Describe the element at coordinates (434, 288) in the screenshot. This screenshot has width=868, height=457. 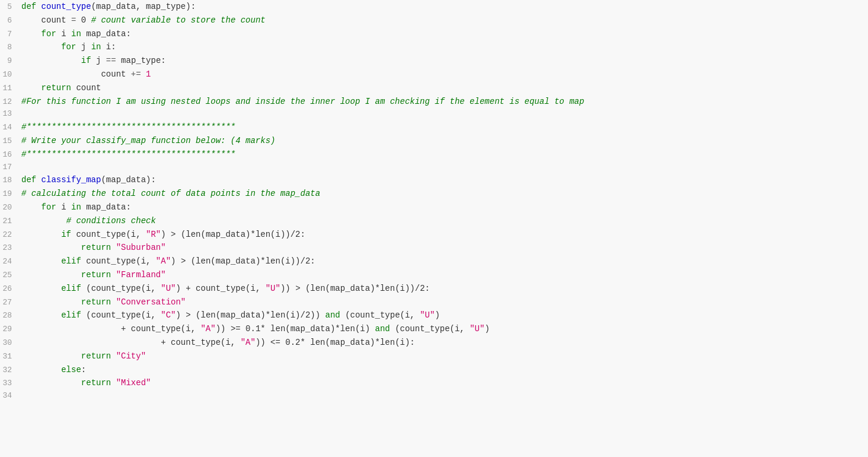
I see `code-line: 26 elif (count_type(i, "U") + count_type…` at that location.